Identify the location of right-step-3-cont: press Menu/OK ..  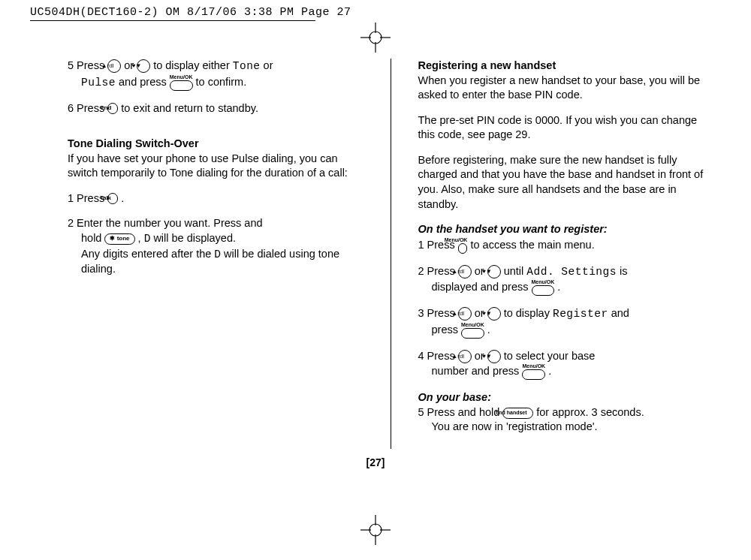
(566, 330).